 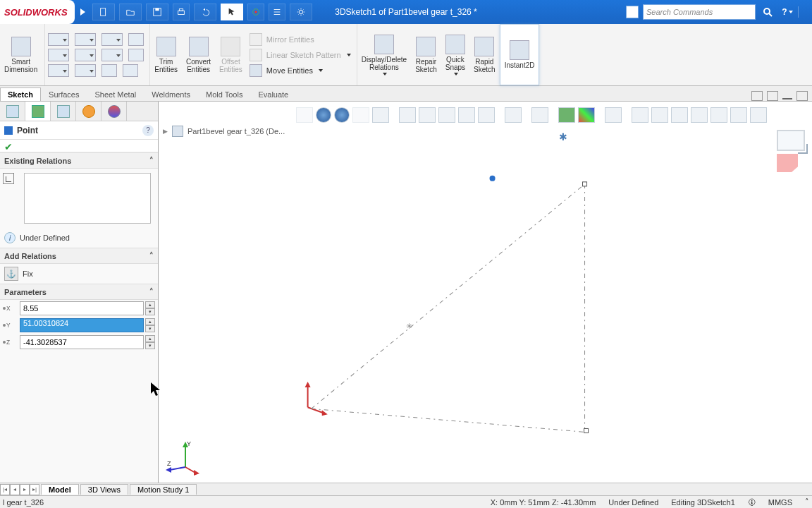 What do you see at coordinates (300, 55) in the screenshot?
I see `linear-pattern-button: Linear Sketch Pattern` at bounding box center [300, 55].